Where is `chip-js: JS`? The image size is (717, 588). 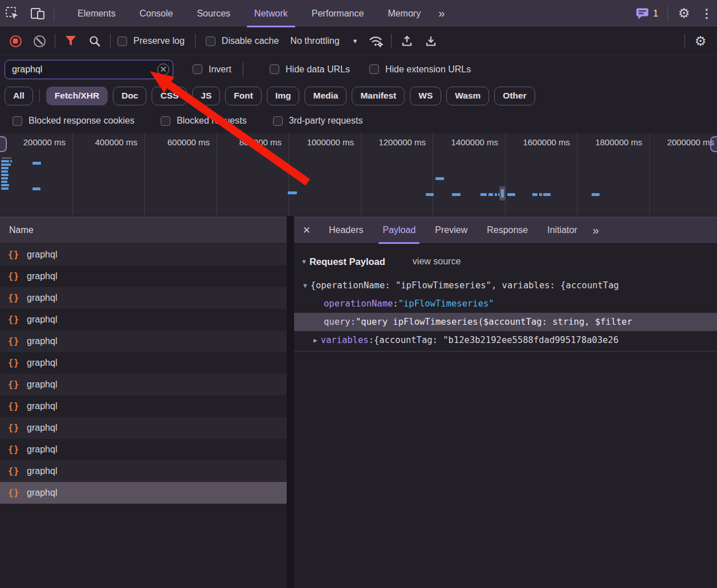 chip-js: JS is located at coordinates (206, 96).